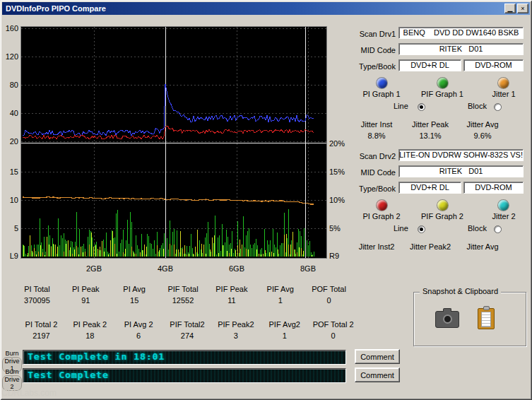 The image size is (532, 400). I want to click on axis-tick-label: 6GB, so click(237, 269).